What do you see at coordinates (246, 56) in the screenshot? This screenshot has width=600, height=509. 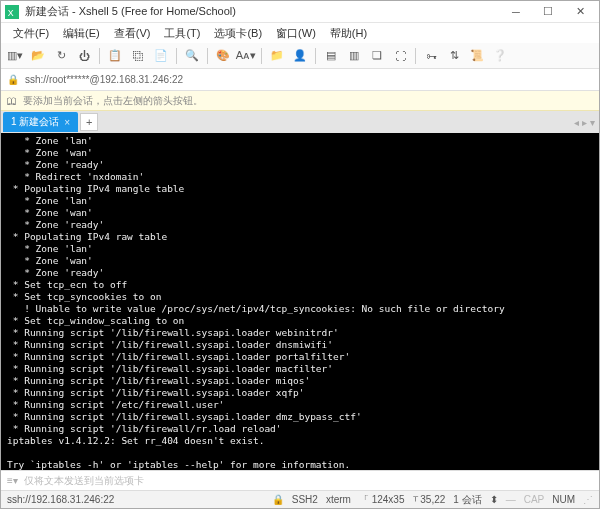 I see `font-icon: Aᴀ▾` at bounding box center [246, 56].